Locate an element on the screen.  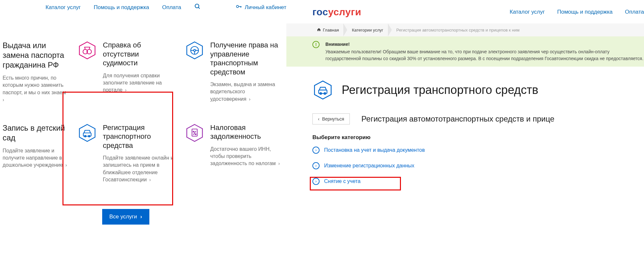
gosuslugi-logo: госуслуги is located at coordinates (337, 12).